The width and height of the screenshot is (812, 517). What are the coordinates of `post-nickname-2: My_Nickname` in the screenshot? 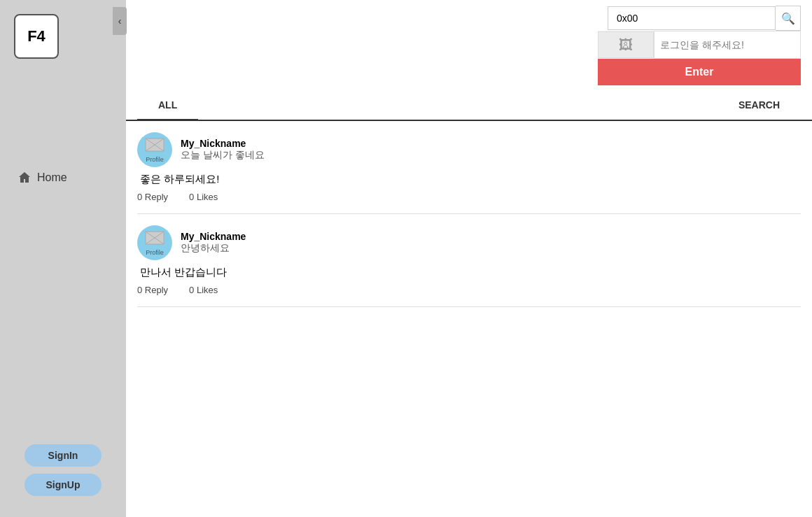 It's located at (213, 236).